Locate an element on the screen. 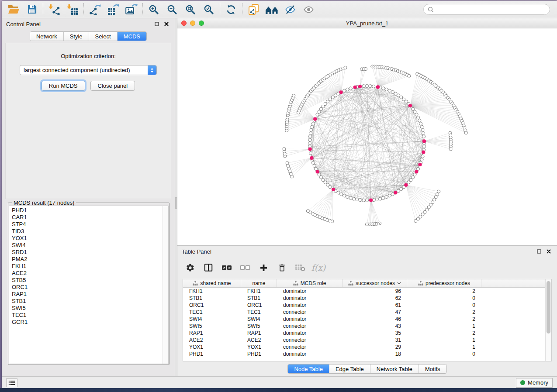  open-file-icon is located at coordinates (14, 10).